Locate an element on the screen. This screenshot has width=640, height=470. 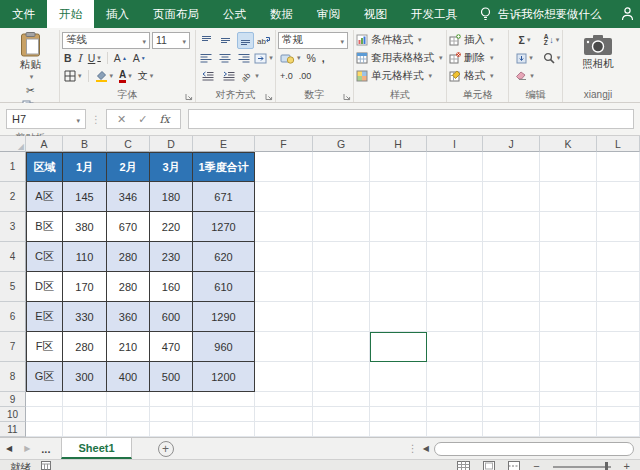
cell-E8: 1200 is located at coordinates (224, 377).